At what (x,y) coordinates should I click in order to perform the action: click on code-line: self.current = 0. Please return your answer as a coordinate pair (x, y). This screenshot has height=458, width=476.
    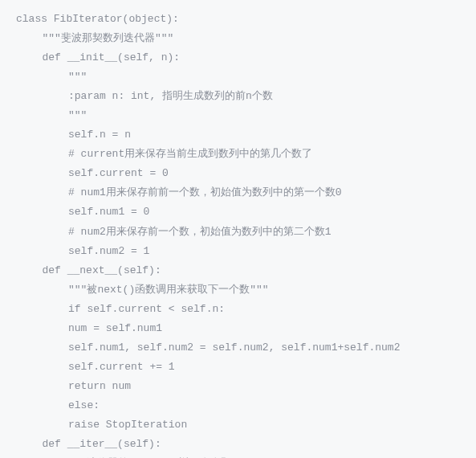
    Looking at the image, I should click on (238, 174).